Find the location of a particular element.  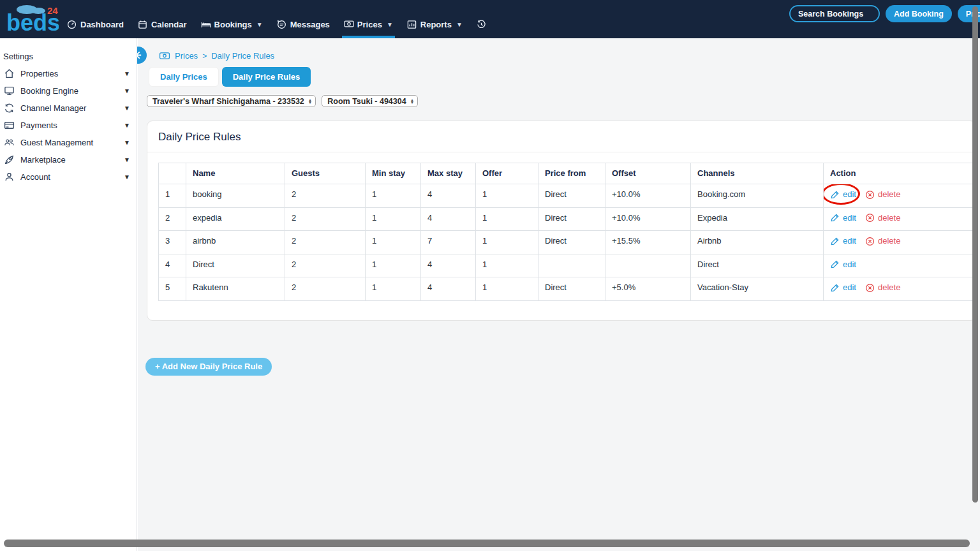

sidebar-item-booking-engine: Booking Engine ▼ is located at coordinates (68, 91).